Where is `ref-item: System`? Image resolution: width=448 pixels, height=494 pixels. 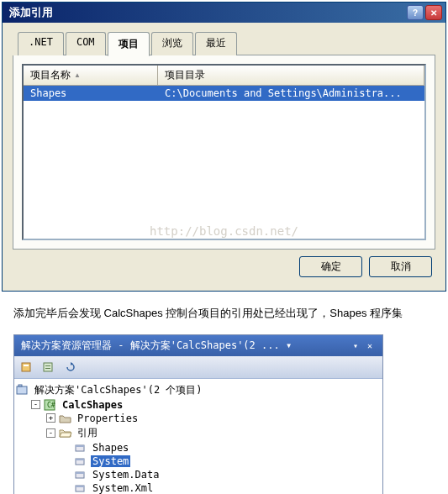 ref-item: System is located at coordinates (198, 461).